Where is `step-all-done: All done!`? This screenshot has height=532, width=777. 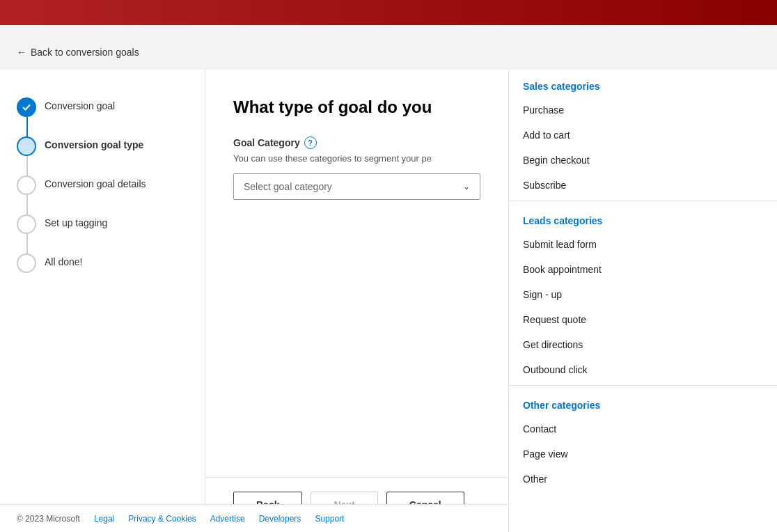
step-all-done: All done! is located at coordinates (102, 263).